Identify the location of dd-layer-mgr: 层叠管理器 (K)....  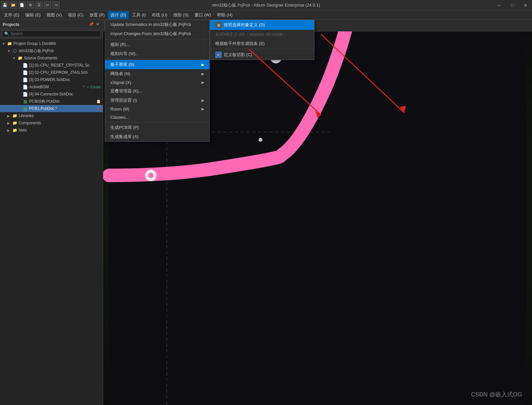
(157, 91).